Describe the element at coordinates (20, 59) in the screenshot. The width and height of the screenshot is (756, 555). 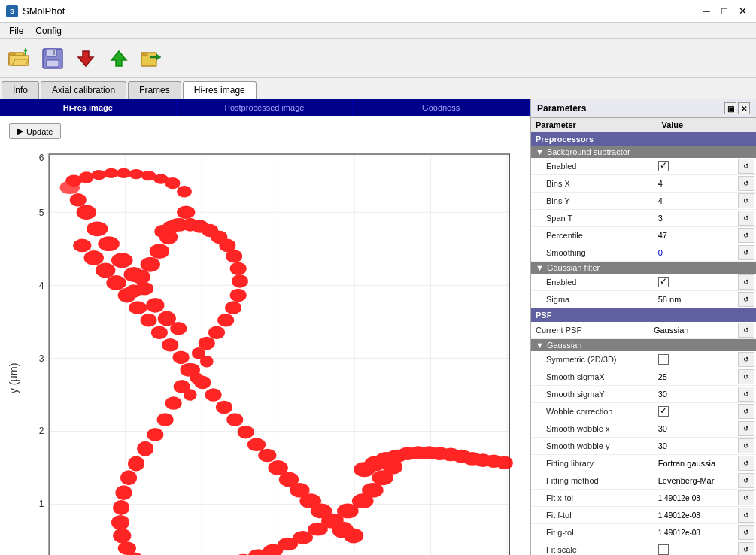
I see `open-button` at that location.